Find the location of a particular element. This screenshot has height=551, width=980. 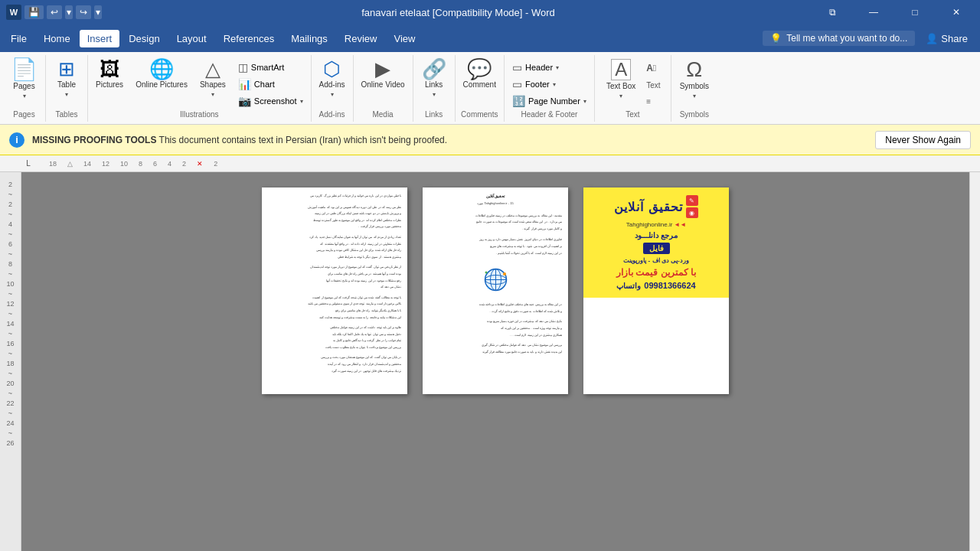

media-group-label: Media is located at coordinates (383, 115).